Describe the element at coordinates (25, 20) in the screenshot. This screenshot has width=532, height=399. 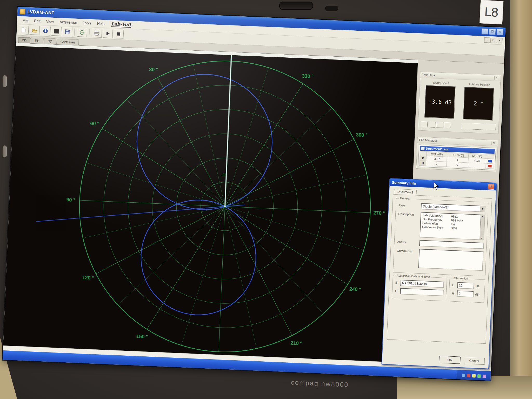
I see `menu-file: File` at that location.